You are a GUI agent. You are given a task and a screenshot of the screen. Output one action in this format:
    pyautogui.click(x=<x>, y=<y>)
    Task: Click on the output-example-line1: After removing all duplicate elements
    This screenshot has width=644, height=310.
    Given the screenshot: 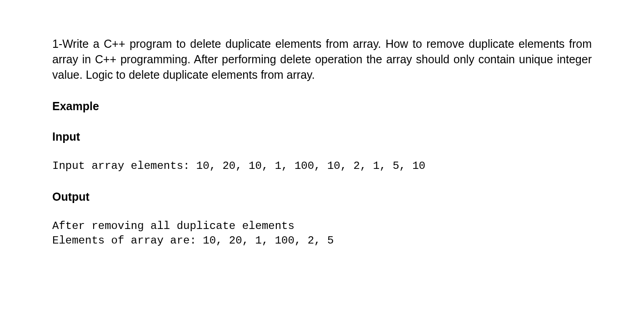 What is the action you would take?
    pyautogui.click(x=322, y=226)
    